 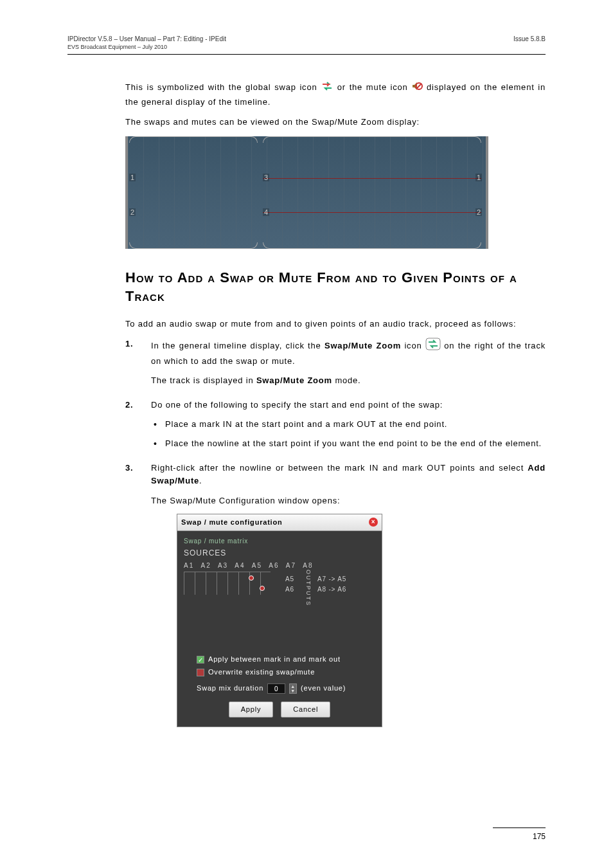 I want to click on dialog-title: Swap / mute configuration, so click(x=232, y=522).